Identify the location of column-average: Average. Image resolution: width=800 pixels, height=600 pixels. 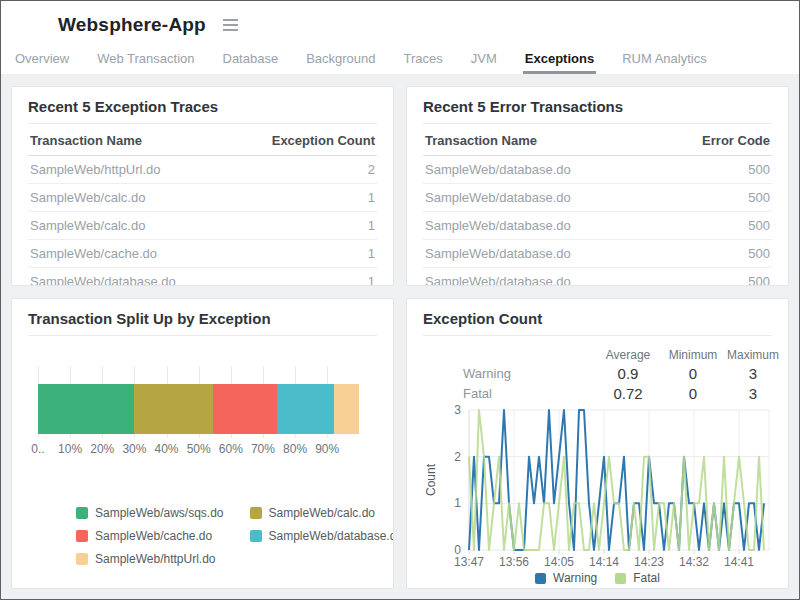
(628, 352).